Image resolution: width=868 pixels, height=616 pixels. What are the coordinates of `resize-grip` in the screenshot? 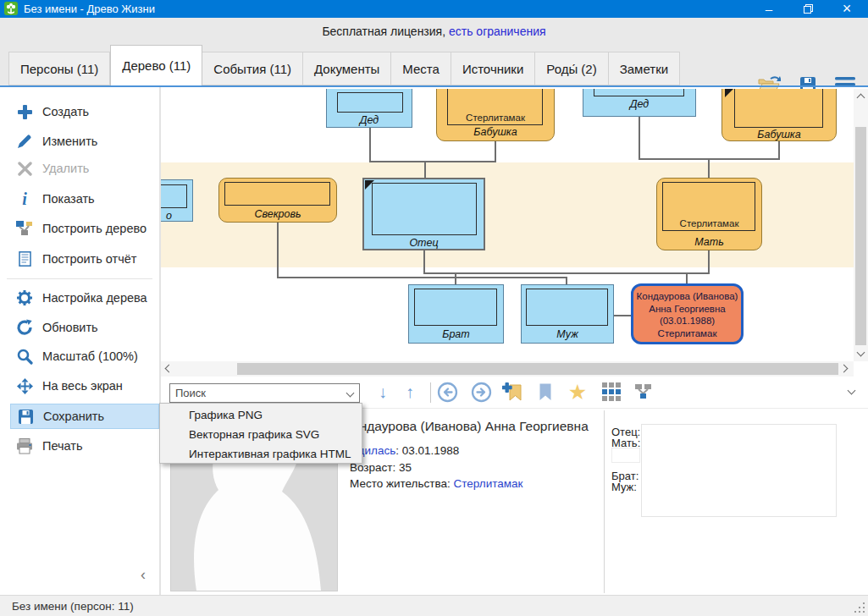 It's located at (860, 608).